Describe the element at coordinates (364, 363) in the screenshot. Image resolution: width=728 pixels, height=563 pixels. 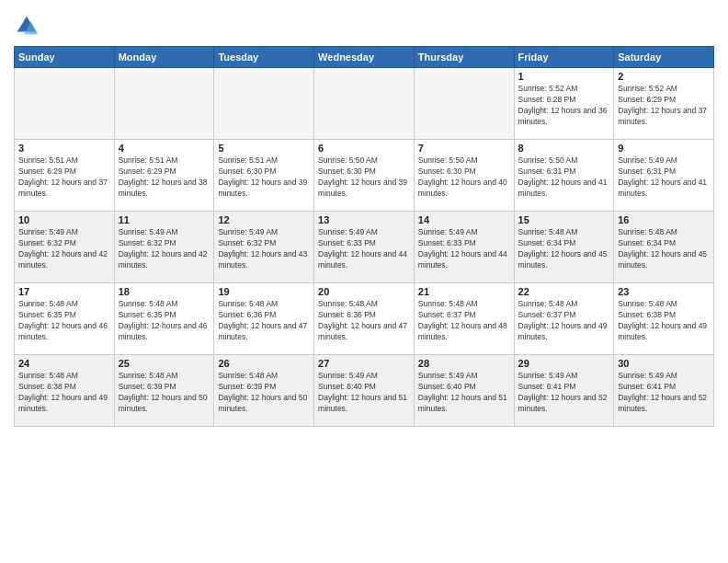
I see `day-number: 27` at that location.